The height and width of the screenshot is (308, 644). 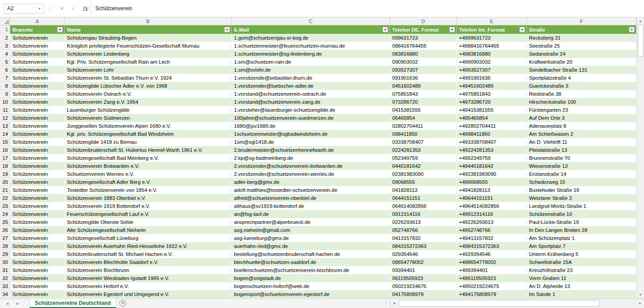 I want to click on cell-email: boellerschuetzen@schuetzenverein-bischbr…, so click(x=311, y=270).